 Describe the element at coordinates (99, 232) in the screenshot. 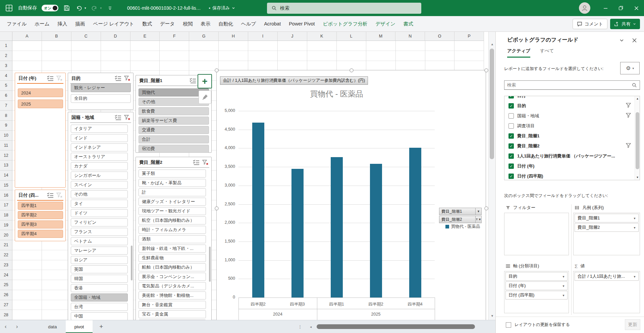

I see `slicer-item: フランス` at that location.